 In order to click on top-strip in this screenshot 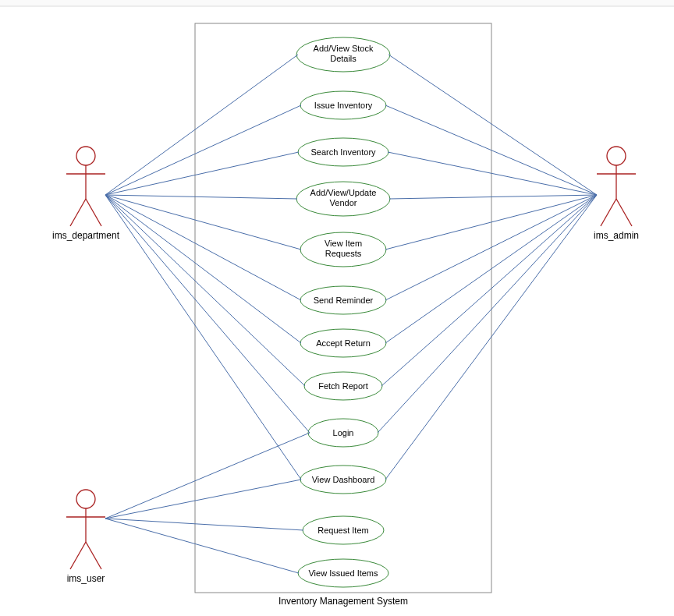, I will do `click(337, 3)`.